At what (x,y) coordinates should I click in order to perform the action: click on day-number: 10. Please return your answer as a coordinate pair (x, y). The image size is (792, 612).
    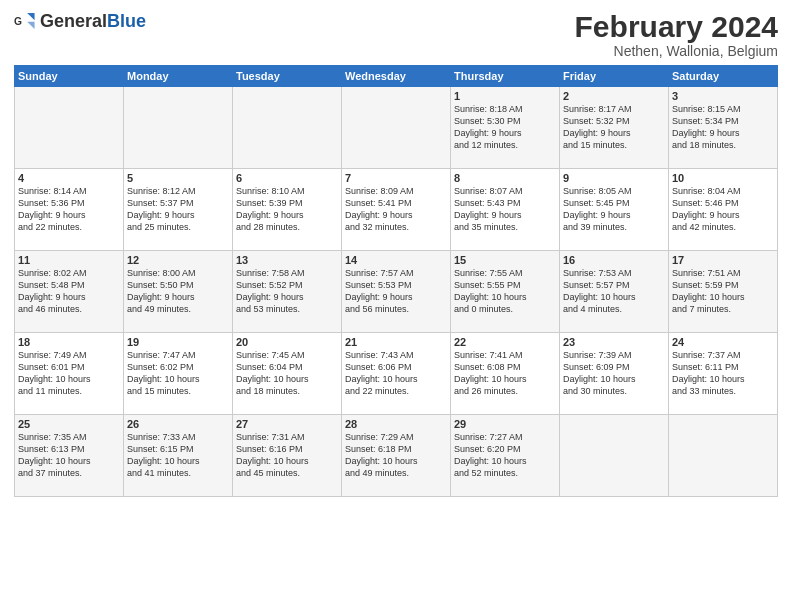
    Looking at the image, I should click on (723, 178).